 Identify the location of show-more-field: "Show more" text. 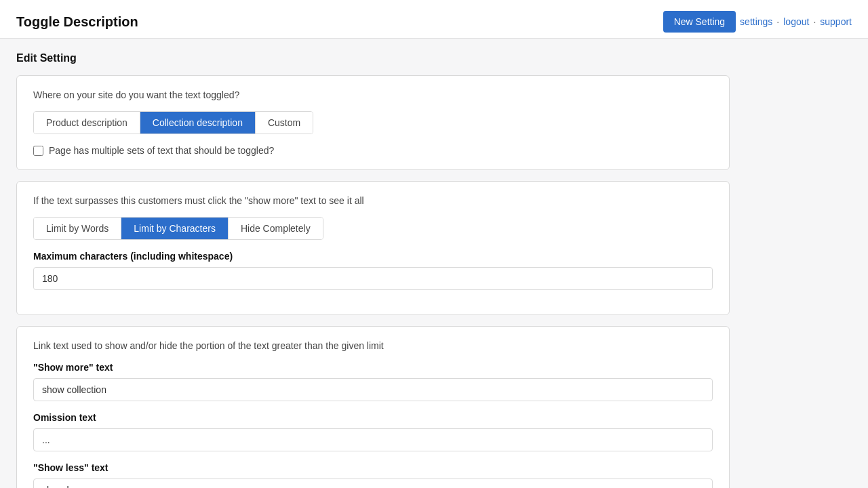
(373, 382).